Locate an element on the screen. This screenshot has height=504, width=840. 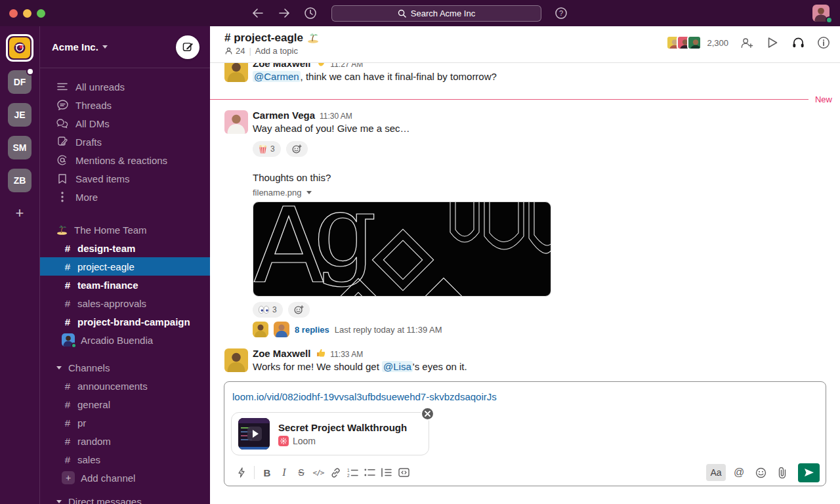
blockquote-button is located at coordinates (387, 472).